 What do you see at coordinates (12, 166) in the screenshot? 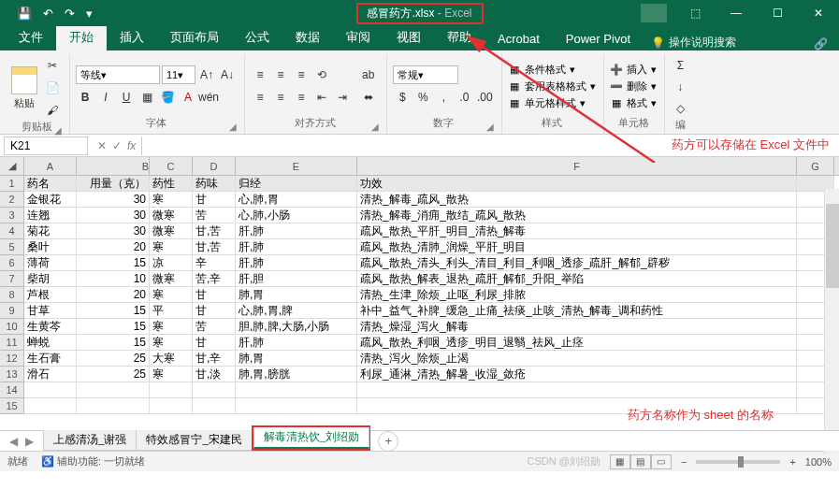
I see `select-all-corner: ◢` at bounding box center [12, 166].